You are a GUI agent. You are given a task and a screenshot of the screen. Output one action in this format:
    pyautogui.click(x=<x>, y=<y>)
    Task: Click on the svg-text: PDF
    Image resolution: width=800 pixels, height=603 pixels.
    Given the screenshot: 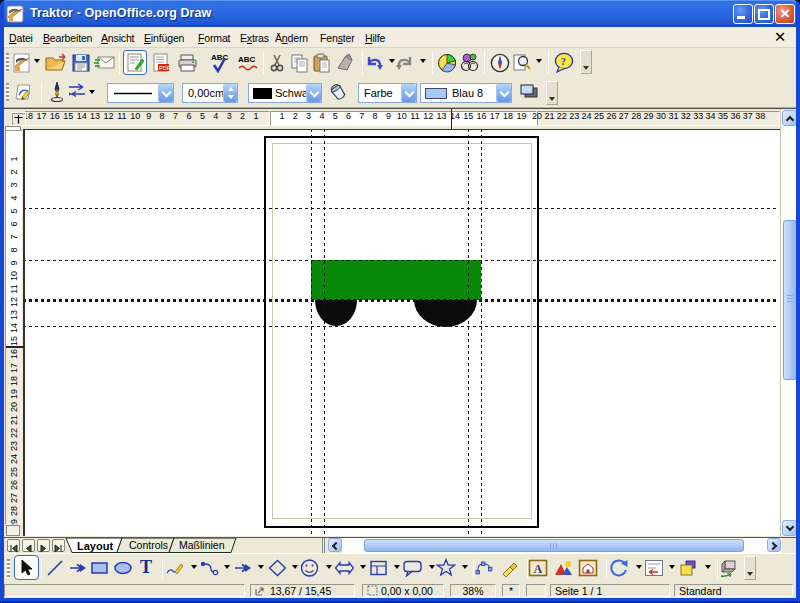 What is the action you would take?
    pyautogui.click(x=164, y=68)
    